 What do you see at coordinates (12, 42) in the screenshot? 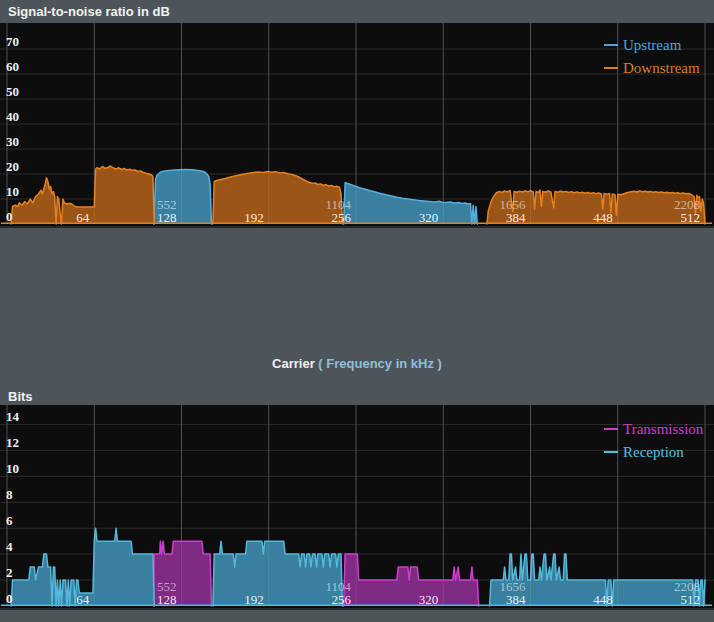
I see `svg-text: 70` at bounding box center [12, 42].